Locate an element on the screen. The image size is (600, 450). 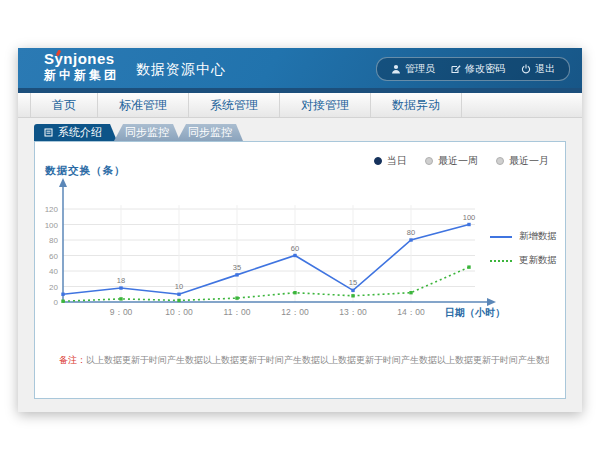
logo-text-en: Synjones is located at coordinates (80, 58).